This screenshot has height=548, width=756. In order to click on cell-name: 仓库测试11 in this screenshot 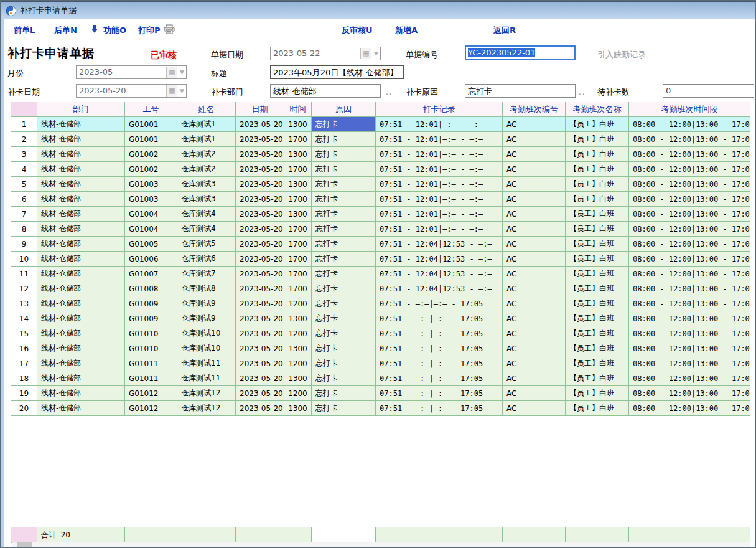, I will do `click(207, 364)`.